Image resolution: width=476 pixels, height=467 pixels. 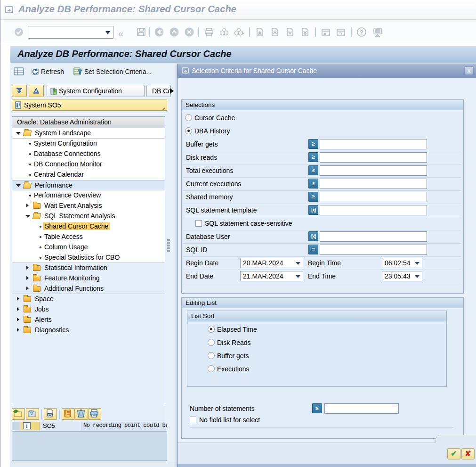 I want to click on tree-item-label: Central Calendar, so click(x=59, y=174).